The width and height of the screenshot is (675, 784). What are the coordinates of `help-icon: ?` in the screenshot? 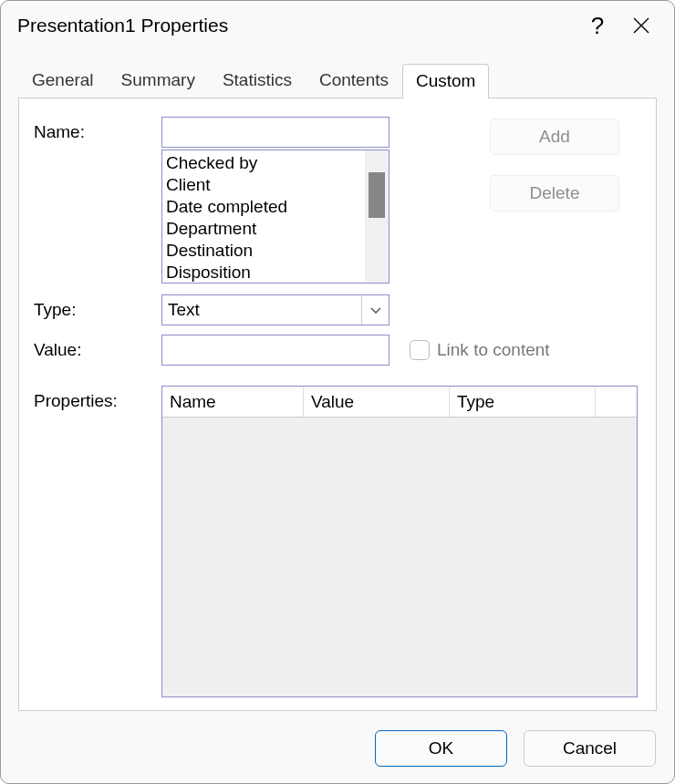 It's located at (597, 26).